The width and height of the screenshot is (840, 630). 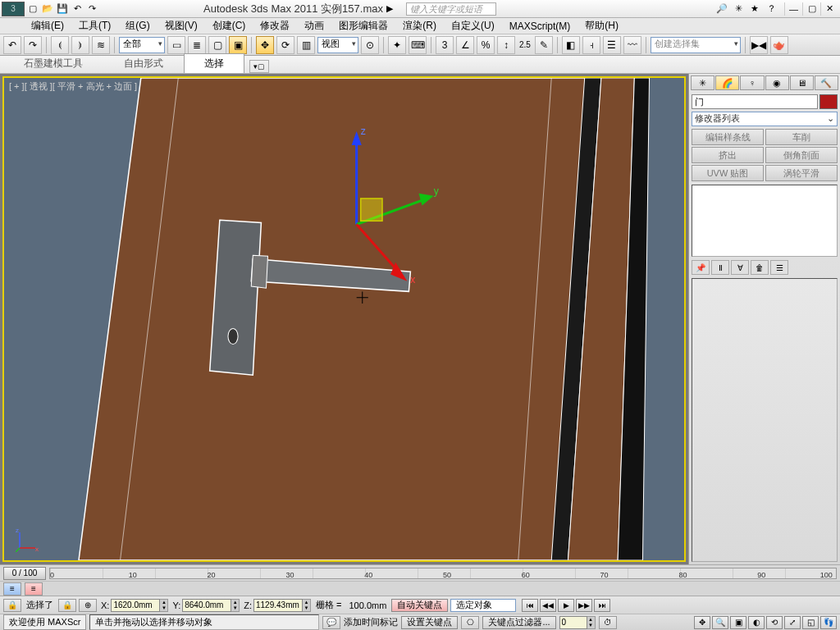 I want to click on play-icon: ▶, so click(x=566, y=605).